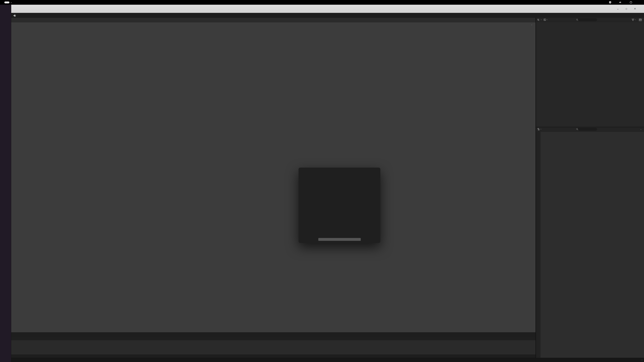  What do you see at coordinates (340, 205) in the screenshot?
I see `splash-dialog` at bounding box center [340, 205].